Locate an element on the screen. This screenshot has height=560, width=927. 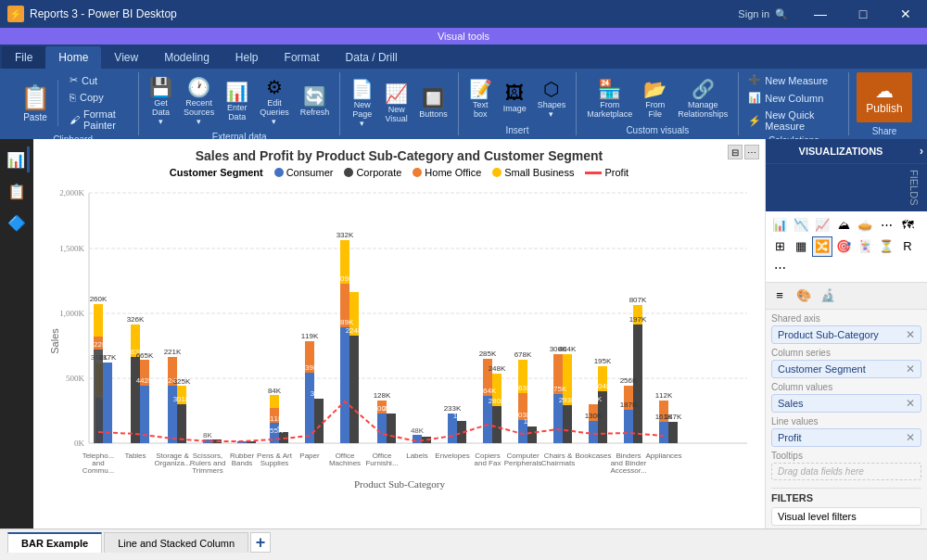
tab-home: Home is located at coordinates (73, 57).